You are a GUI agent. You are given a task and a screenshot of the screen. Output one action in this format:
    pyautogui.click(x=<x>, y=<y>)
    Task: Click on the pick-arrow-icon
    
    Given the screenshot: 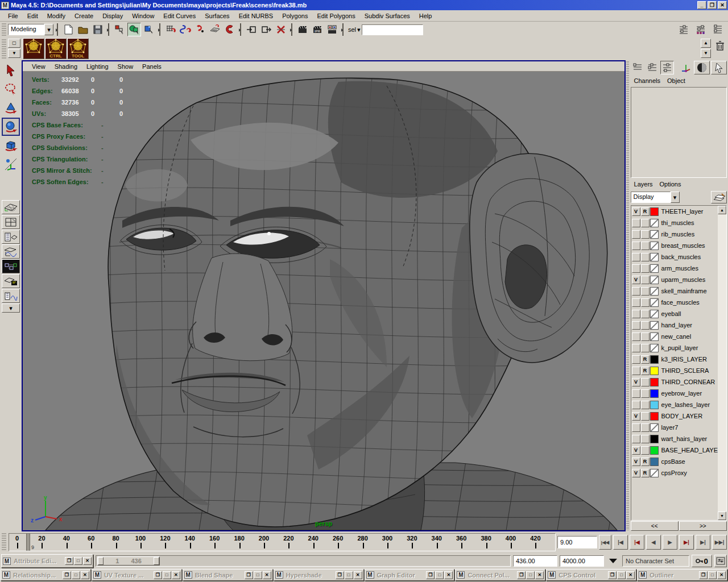 What is the action you would take?
    pyautogui.click(x=719, y=68)
    